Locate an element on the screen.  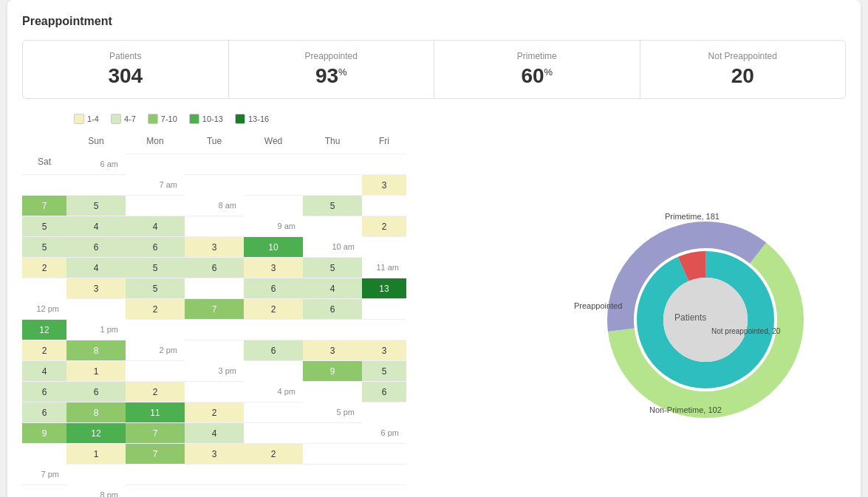
preappointed-value: 93% is located at coordinates (332, 76).